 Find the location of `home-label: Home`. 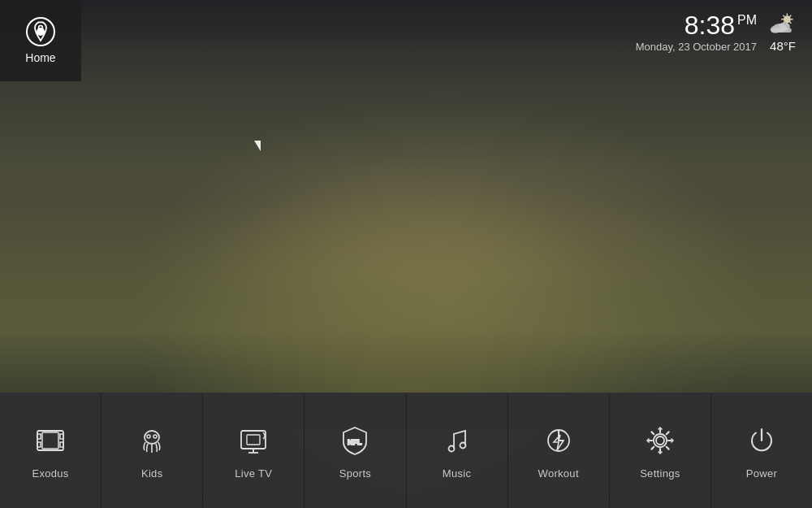

home-label: Home is located at coordinates (41, 58).